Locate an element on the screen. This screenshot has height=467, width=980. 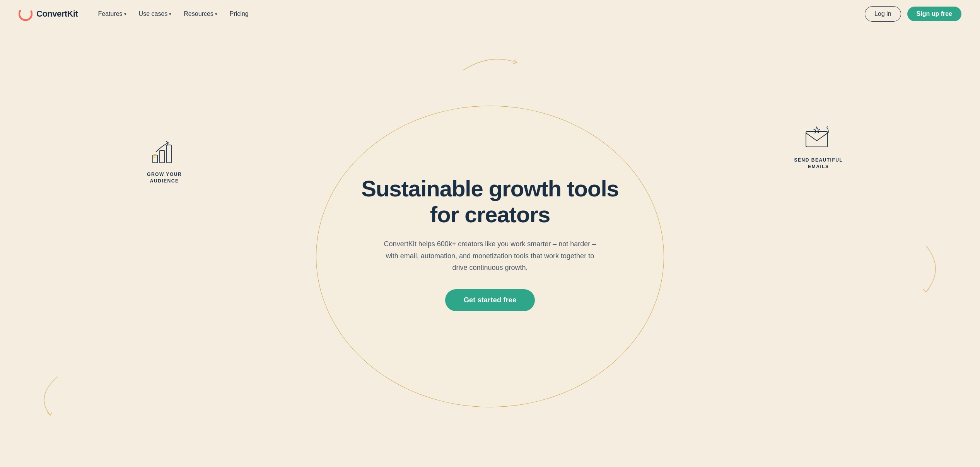
nav-resources: Resources ▾ is located at coordinates (200, 14).